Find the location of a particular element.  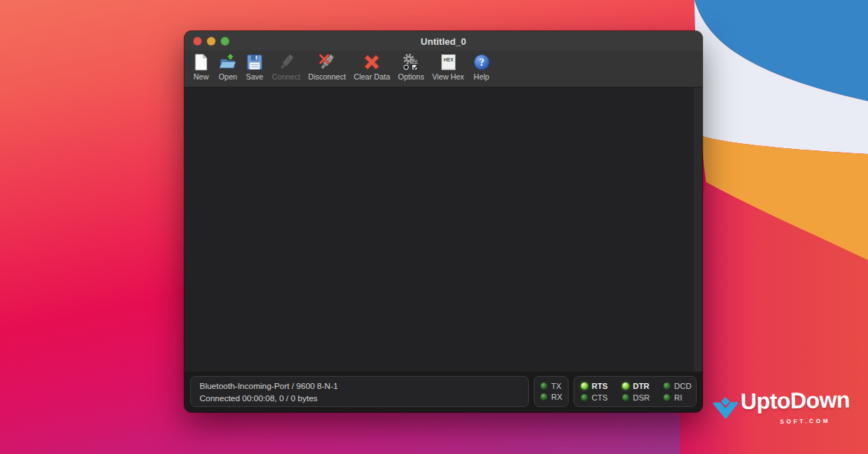

brand-subtext: SOFT.COM is located at coordinates (805, 422).